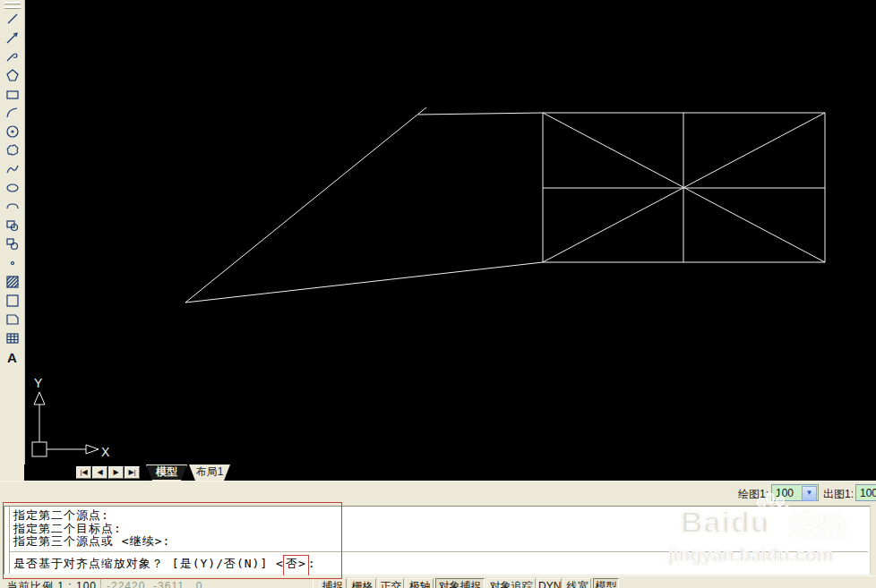  Describe the element at coordinates (838, 494) in the screenshot. I see `plot-scale-label: 出图1:` at that location.